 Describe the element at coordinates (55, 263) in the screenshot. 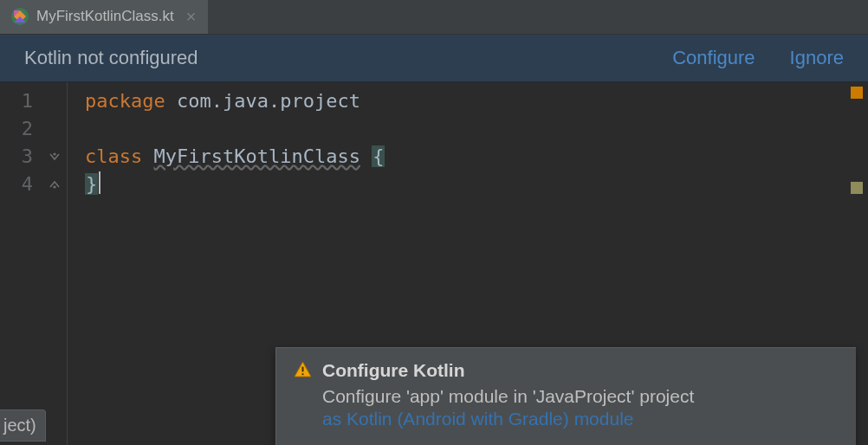

I see `fold-gutter` at that location.